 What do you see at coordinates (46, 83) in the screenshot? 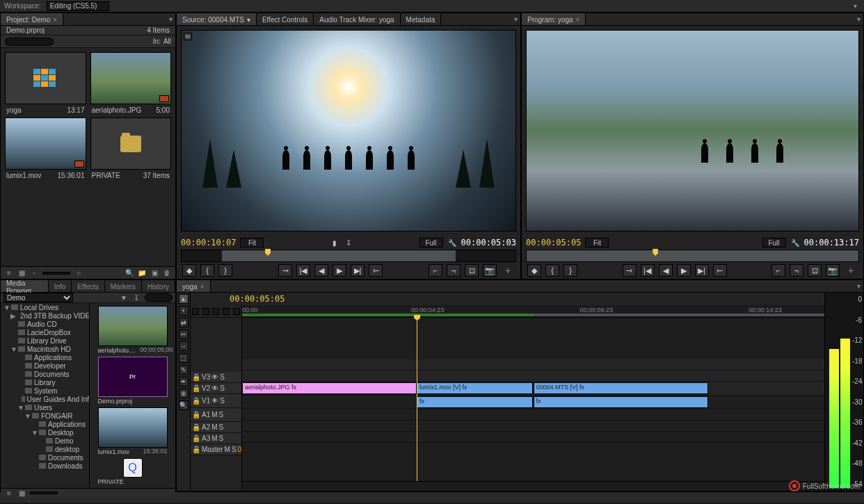
I see `bin-item: yoga13:17` at bounding box center [46, 83].